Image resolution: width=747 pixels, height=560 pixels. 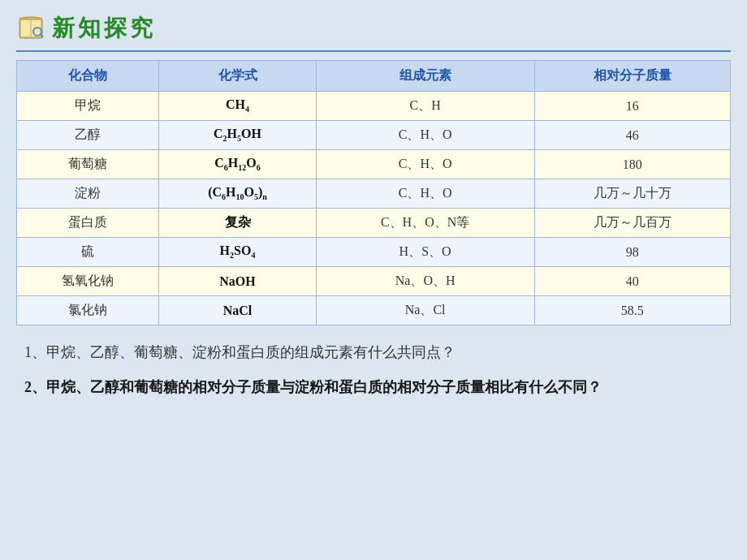 I want to click on cell-formula: C6H12O6, so click(x=237, y=165).